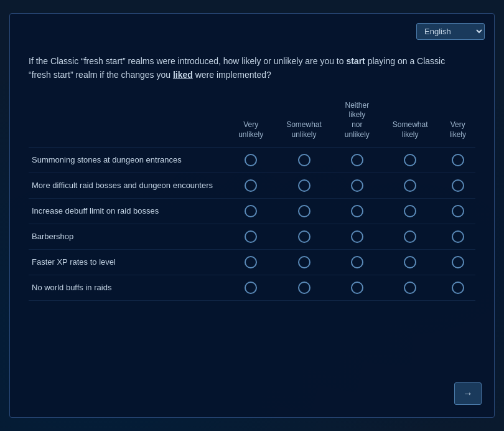 The height and width of the screenshot is (431, 504). What do you see at coordinates (357, 237) in the screenshot?
I see `radio-barbershop-neither` at bounding box center [357, 237].